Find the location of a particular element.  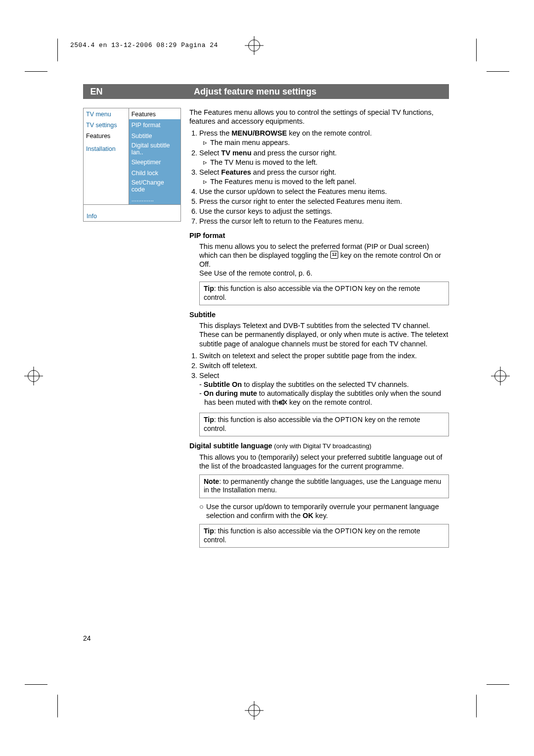

dsl-bullet: ○ Use the cursor up/down to temporarily … is located at coordinates (319, 511).